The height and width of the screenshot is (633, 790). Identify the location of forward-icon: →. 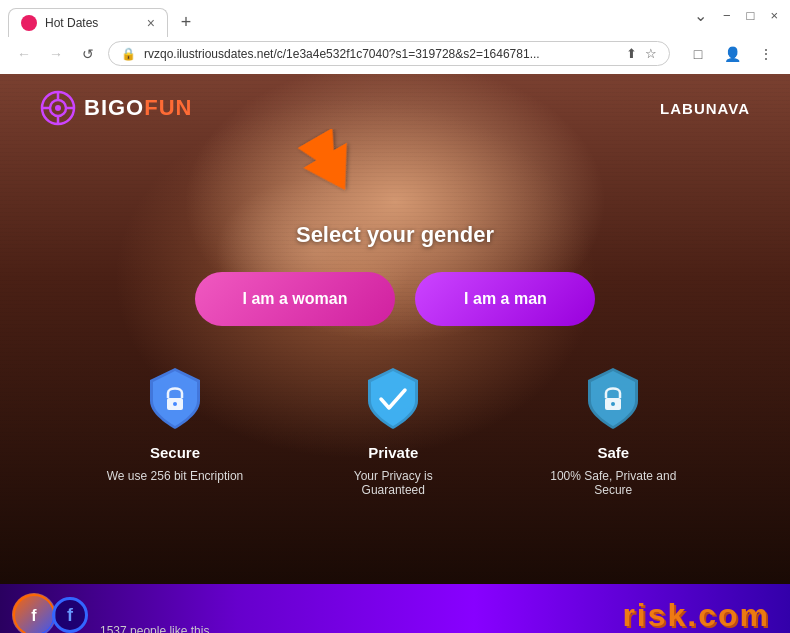
(56, 54).